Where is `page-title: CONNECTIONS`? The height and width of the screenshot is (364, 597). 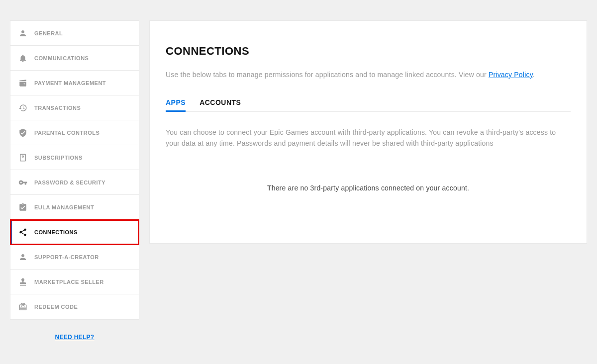 page-title: CONNECTIONS is located at coordinates (368, 51).